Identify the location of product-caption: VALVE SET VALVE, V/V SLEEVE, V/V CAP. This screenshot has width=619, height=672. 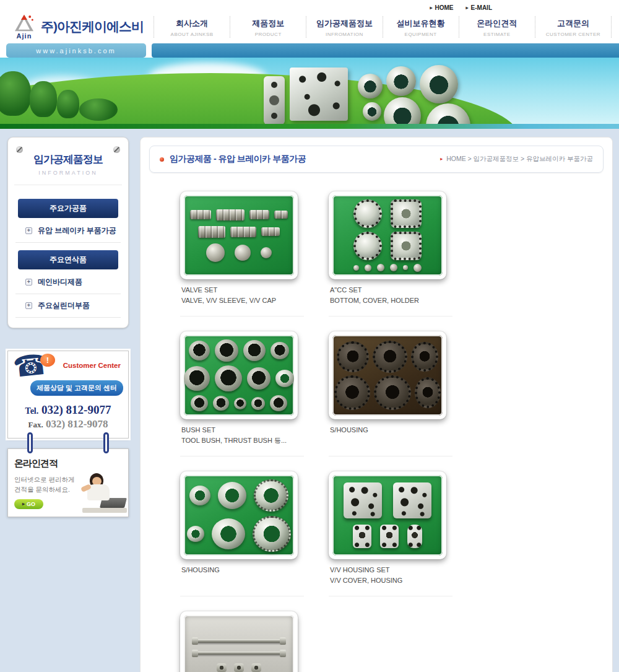
(242, 295).